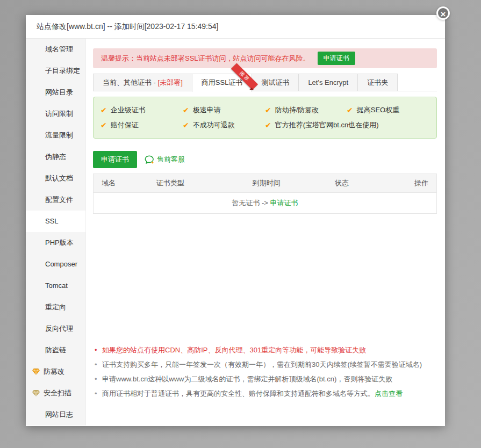 This screenshot has height=448, width=481. What do you see at coordinates (388, 110) in the screenshot?
I see `feature-item: ✔提高SEO权重` at bounding box center [388, 110].